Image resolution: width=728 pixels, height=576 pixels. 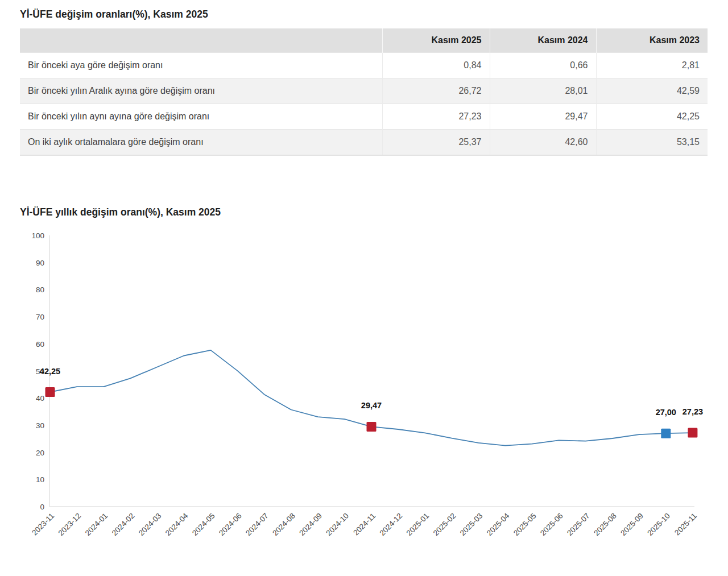 What do you see at coordinates (38, 235) in the screenshot?
I see `svg-text: 100` at bounding box center [38, 235].